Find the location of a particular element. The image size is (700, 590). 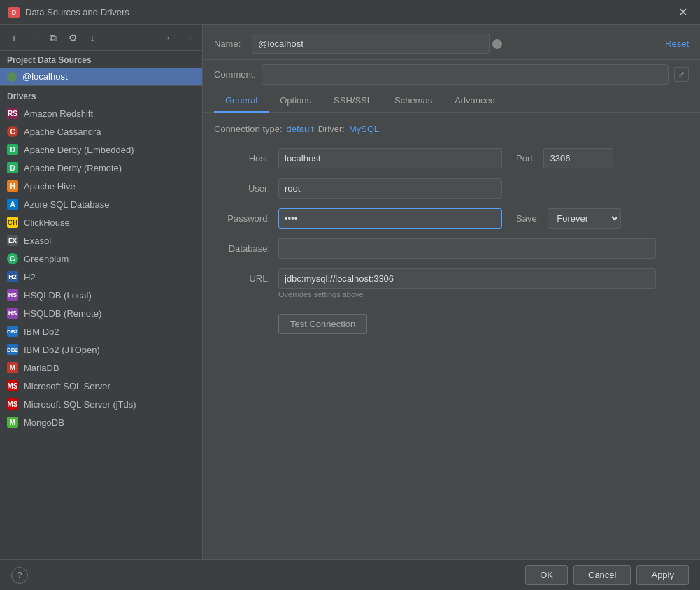

driver-icon: RS is located at coordinates (13, 113).